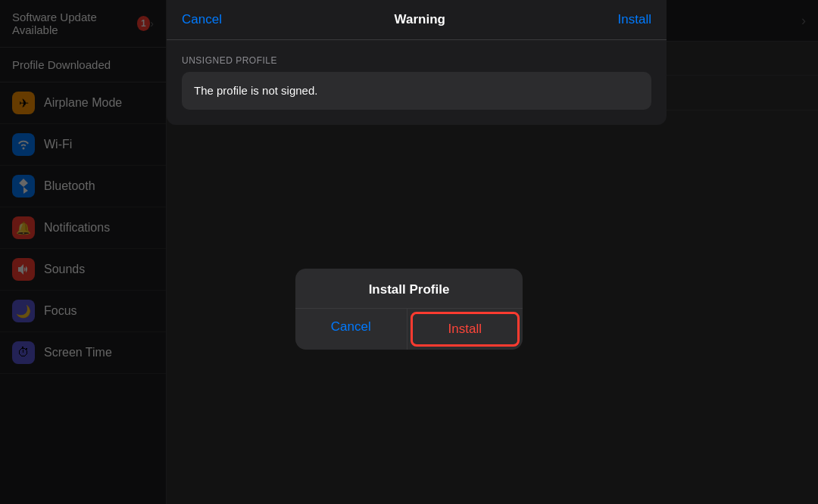 The height and width of the screenshot is (504, 818). Describe the element at coordinates (351, 329) in the screenshot. I see `install-cancel-button: Cancel` at that location.